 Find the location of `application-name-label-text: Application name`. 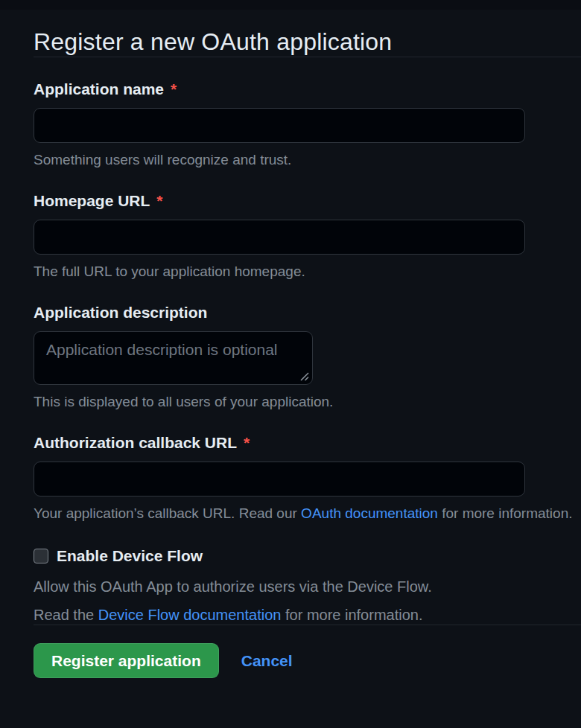

application-name-label-text: Application name is located at coordinates (98, 89).